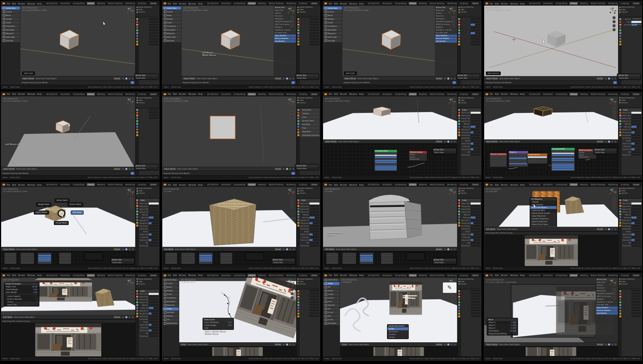  What do you see at coordinates (491, 229) in the screenshot?
I see `mode-selector: Edit Mode` at bounding box center [491, 229].